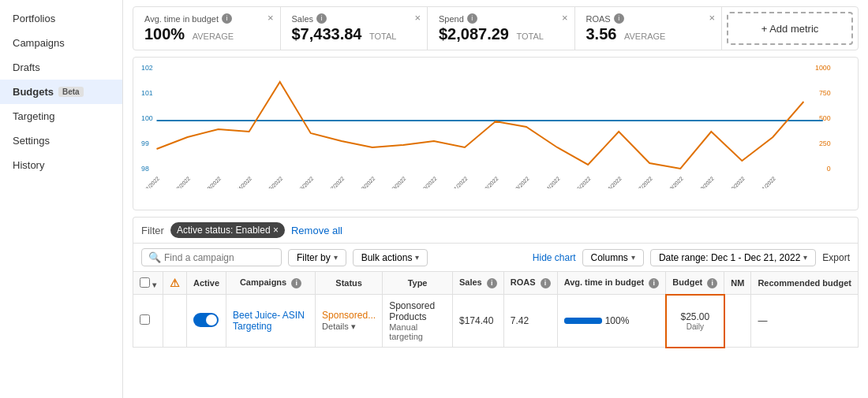 Image resolution: width=868 pixels, height=398 pixels. What do you see at coordinates (354, 19) in the screenshot?
I see `metric-title-sales: Sales i` at bounding box center [354, 19].